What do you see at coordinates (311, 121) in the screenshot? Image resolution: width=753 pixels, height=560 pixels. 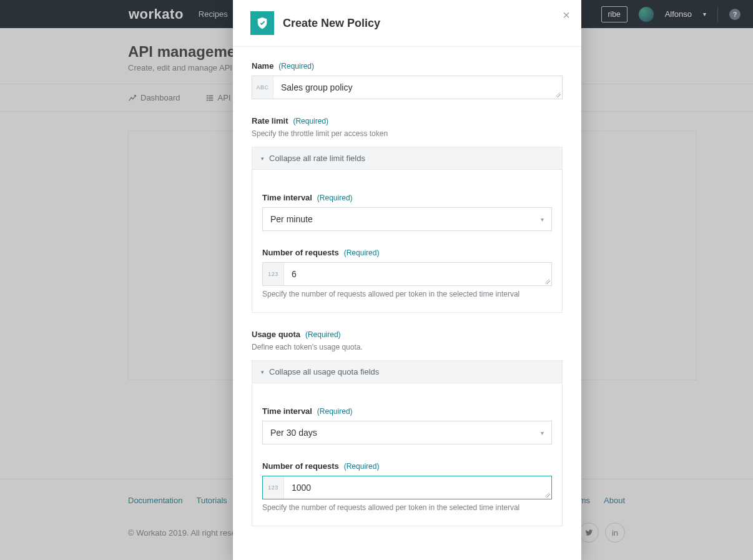 I see `rate-limit-required: (Required)` at bounding box center [311, 121].